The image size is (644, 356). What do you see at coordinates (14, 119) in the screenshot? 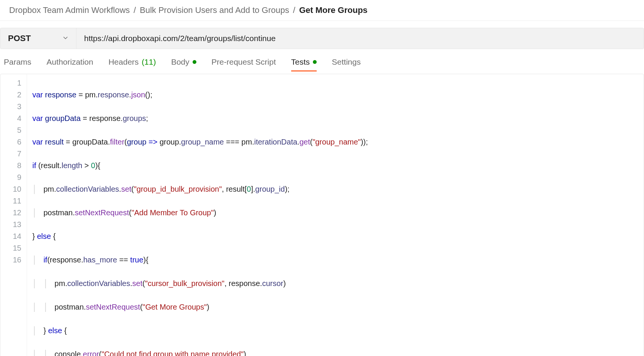
I see `line-number: 4` at bounding box center [14, 119].